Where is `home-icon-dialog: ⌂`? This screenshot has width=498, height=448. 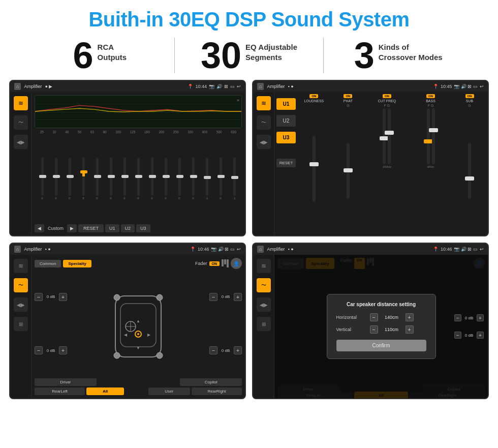 home-icon-dialog: ⌂ is located at coordinates (260, 249).